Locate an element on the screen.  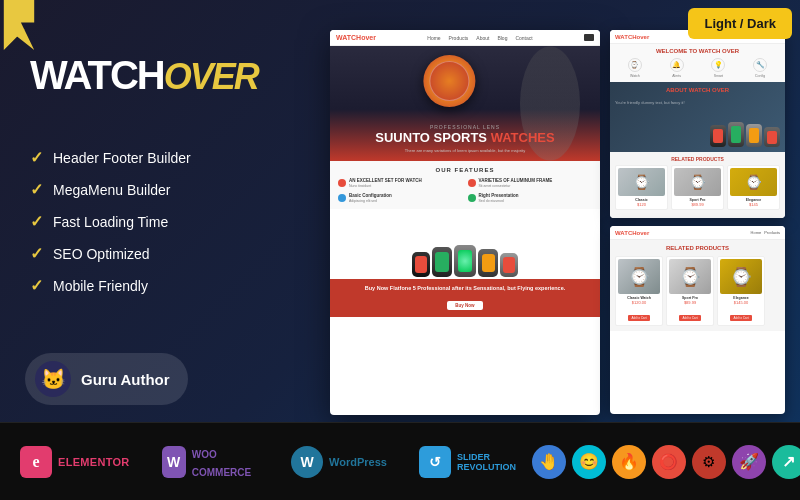
screenshot-logo: WATCHover is located at coordinates (356, 38).